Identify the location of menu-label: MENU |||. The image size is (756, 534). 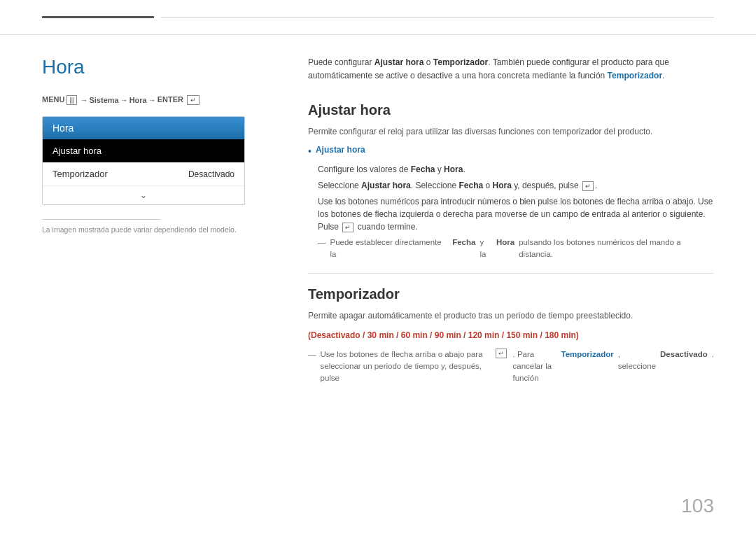
(60, 100).